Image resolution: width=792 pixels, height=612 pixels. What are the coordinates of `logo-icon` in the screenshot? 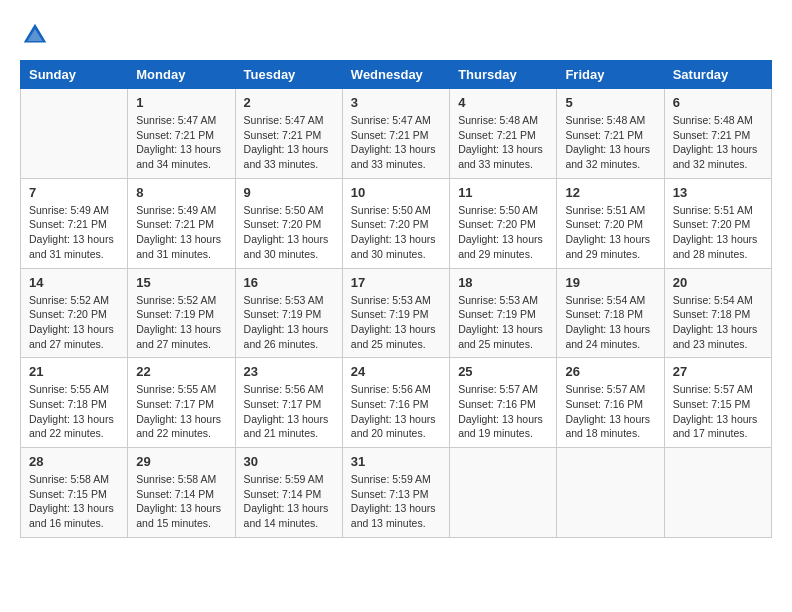 It's located at (35, 35).